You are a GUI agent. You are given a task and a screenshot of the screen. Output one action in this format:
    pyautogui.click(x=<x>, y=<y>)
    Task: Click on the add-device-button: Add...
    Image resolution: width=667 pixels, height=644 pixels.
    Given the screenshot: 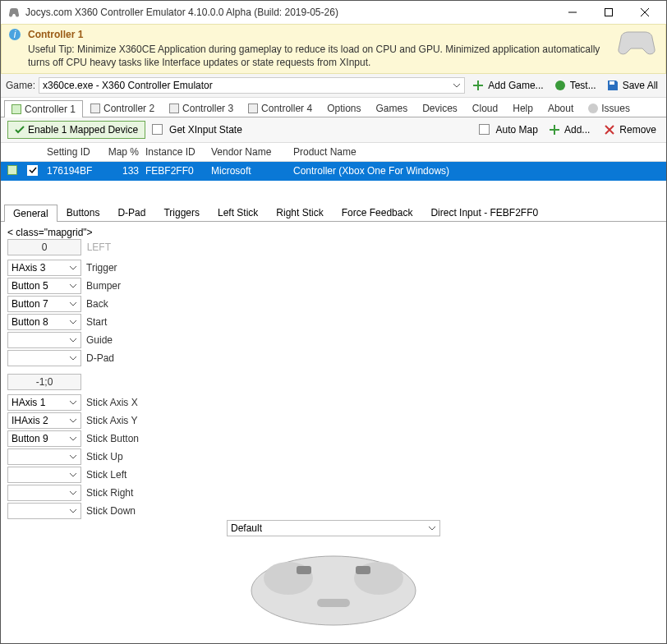 What is the action you would take?
    pyautogui.click(x=568, y=130)
    